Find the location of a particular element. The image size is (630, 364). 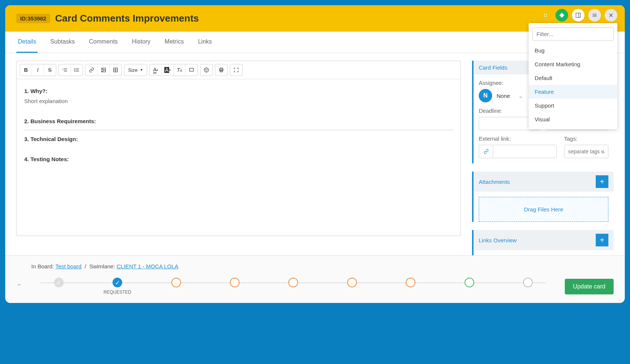

panel-title: Card Fields is located at coordinates (493, 68).